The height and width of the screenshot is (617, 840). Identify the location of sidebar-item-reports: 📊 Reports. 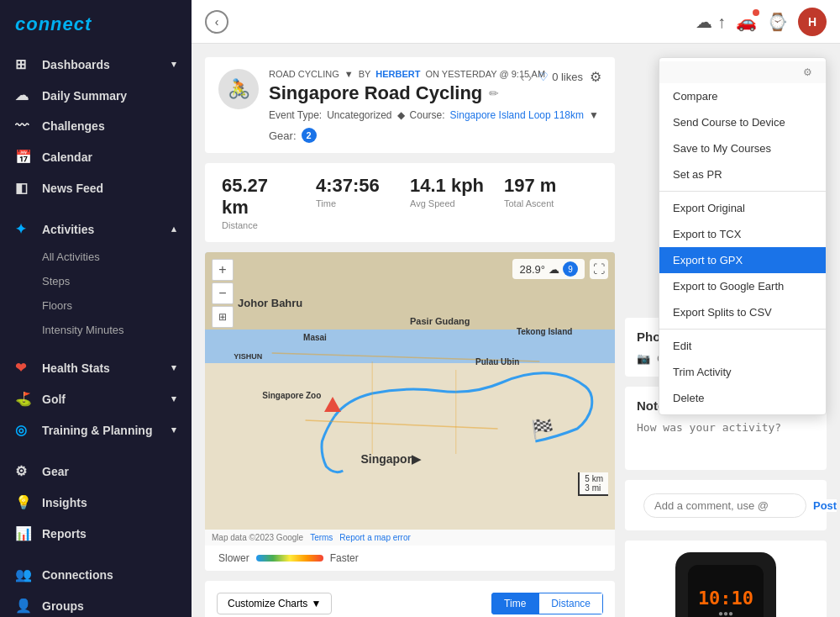
(96, 533).